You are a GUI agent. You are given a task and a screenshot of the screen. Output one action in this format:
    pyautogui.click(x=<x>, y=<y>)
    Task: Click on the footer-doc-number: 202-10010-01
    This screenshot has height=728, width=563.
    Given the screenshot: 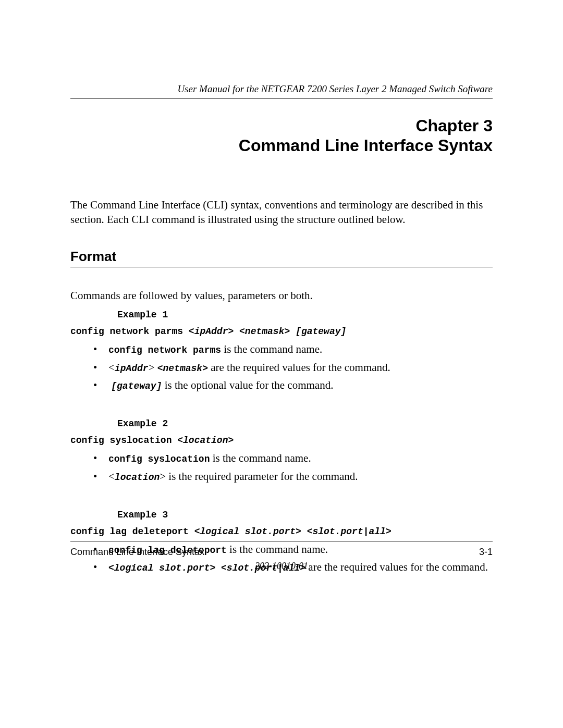 What is the action you would take?
    pyautogui.click(x=282, y=566)
    